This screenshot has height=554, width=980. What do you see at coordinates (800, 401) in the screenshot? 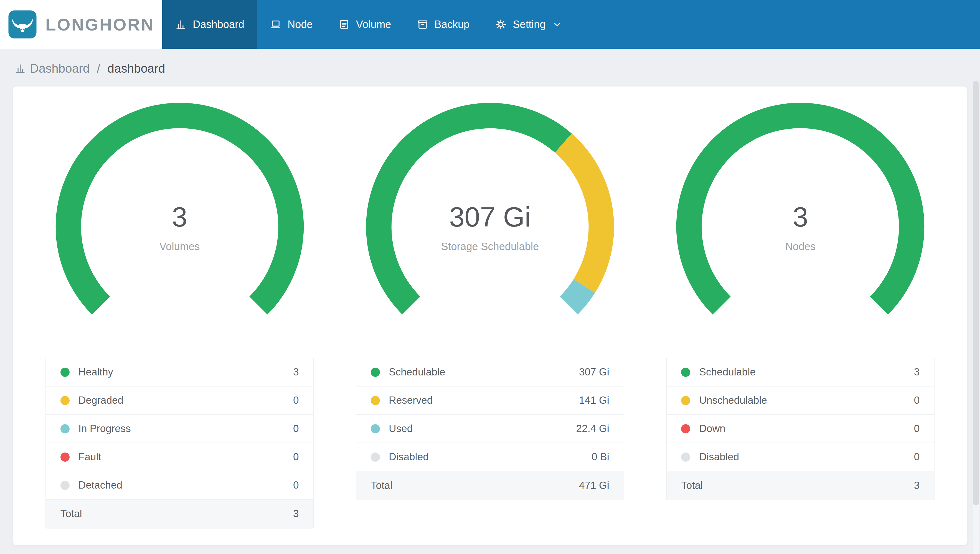
I see `legend-row-unschedulable: Unschedulable0` at bounding box center [800, 401].